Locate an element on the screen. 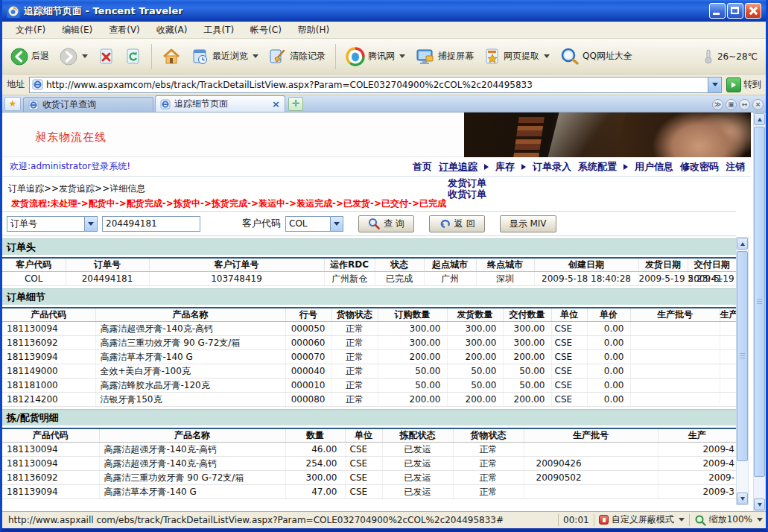 The image size is (768, 532). order-number-input is located at coordinates (151, 224).